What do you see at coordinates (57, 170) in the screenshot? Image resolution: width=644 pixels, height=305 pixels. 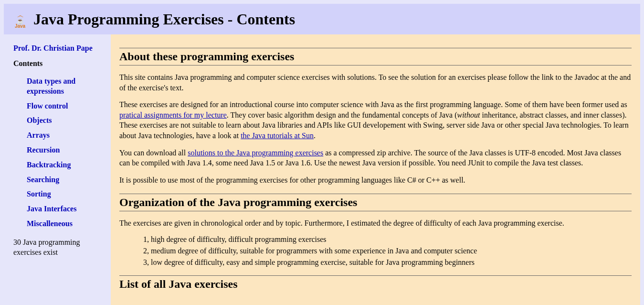 I see `sidebar: Prof. Dr. Christian Pape Contents Data t…` at bounding box center [57, 170].